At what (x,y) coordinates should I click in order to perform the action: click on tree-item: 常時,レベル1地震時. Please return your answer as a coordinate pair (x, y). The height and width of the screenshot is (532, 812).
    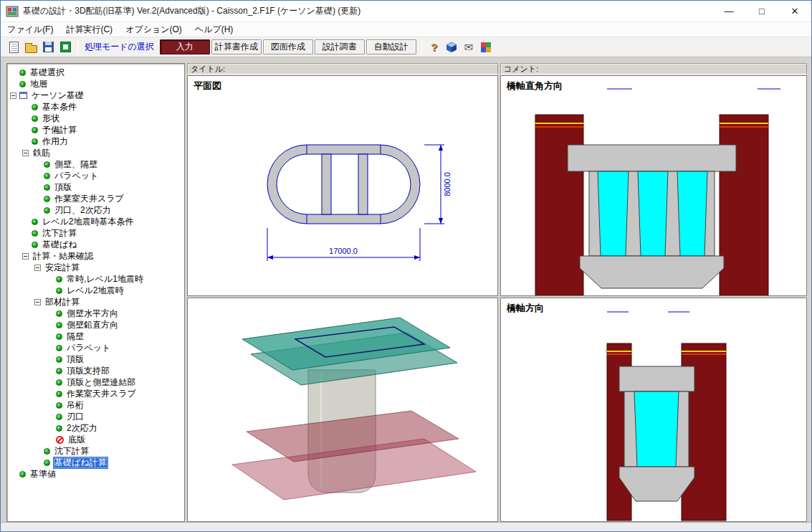
    Looking at the image, I should click on (96, 279).